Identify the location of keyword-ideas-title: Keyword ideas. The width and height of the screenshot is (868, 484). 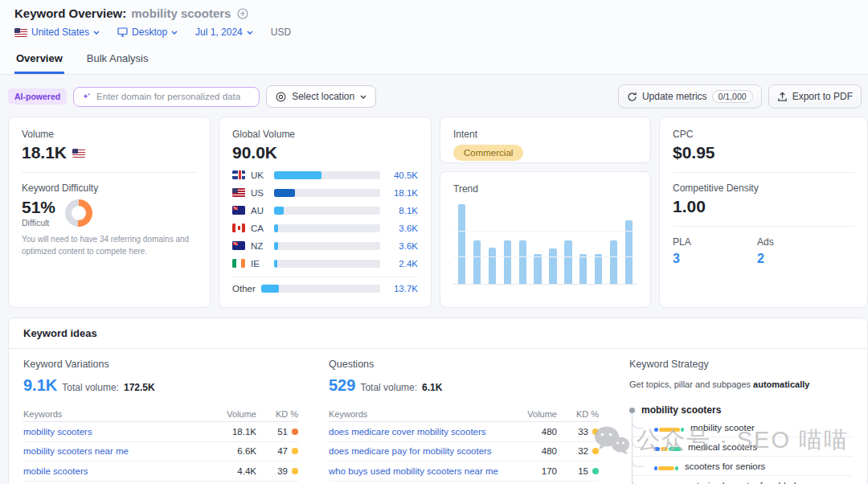
(438, 334).